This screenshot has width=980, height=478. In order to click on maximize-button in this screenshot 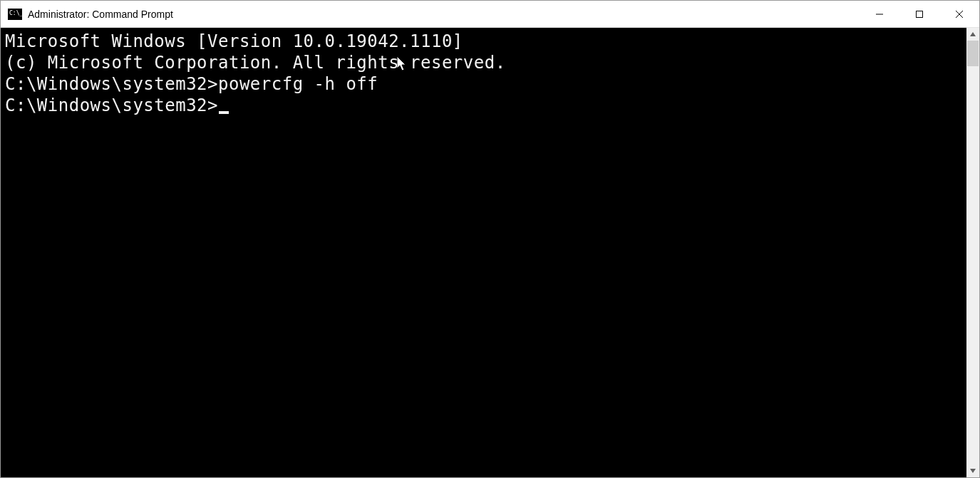, I will do `click(919, 14)`.